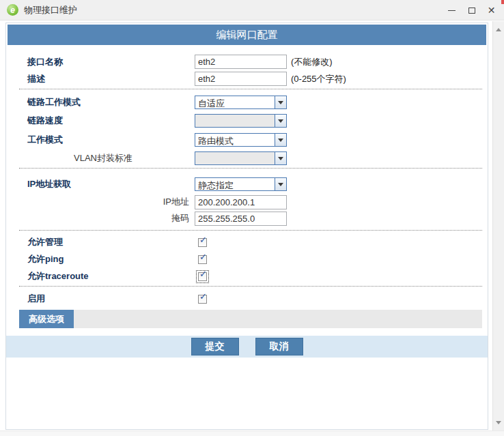 The height and width of the screenshot is (436, 504). Describe the element at coordinates (235, 140) in the screenshot. I see `work-mode-value: 路由模式` at that location.